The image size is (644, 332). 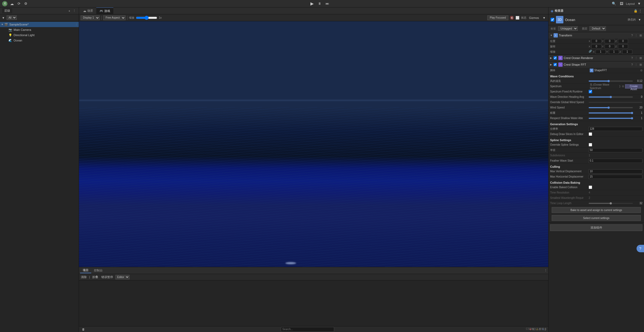 I want to click on select-settings-btn: Select current settings, so click(x=596, y=218).